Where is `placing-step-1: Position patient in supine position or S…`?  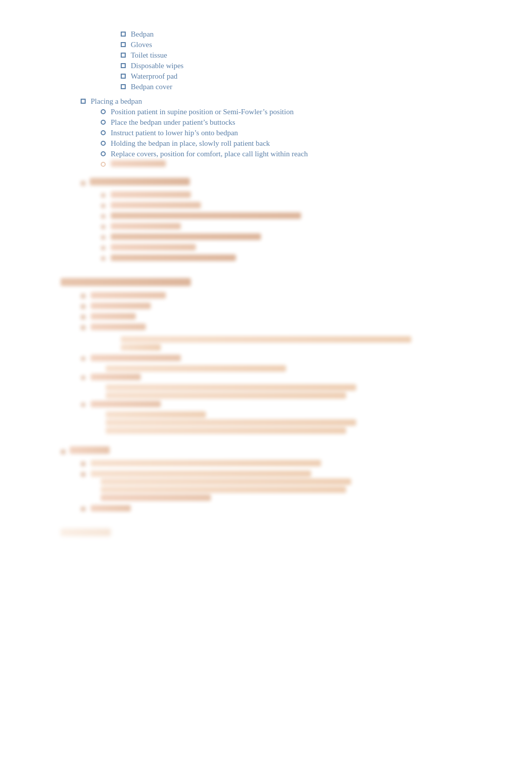
placing-step-1: Position patient in supine position or S… is located at coordinates (296, 112).